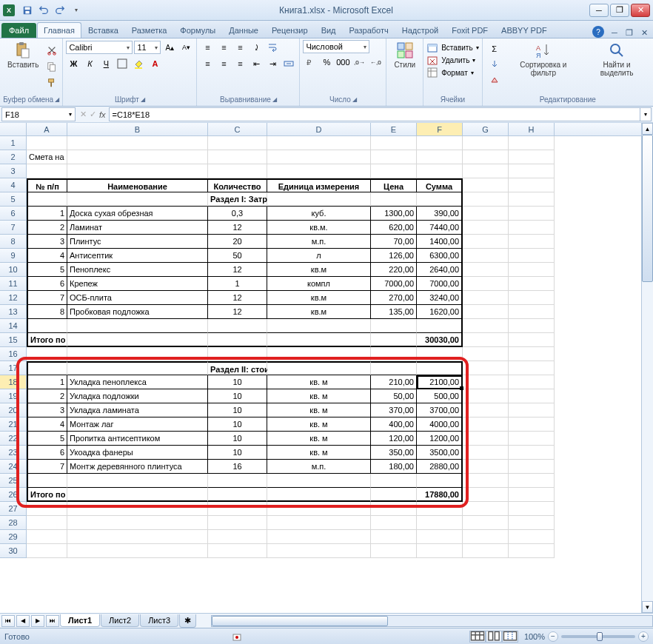  I want to click on align-top-button: ≡, so click(207, 47).